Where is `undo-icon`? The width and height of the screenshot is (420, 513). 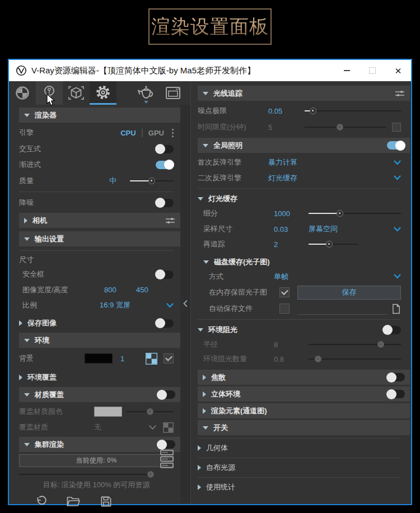
undo-icon is located at coordinates (41, 501).